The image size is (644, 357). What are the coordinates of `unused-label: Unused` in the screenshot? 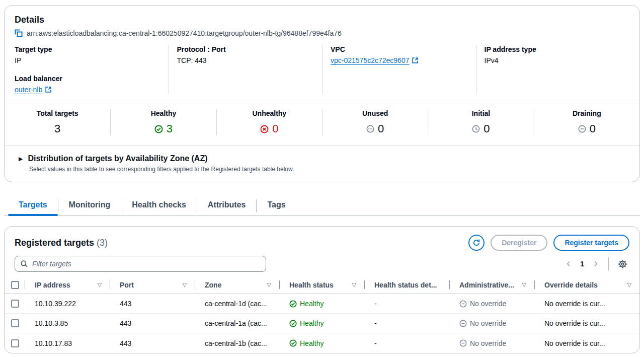 It's located at (375, 113).